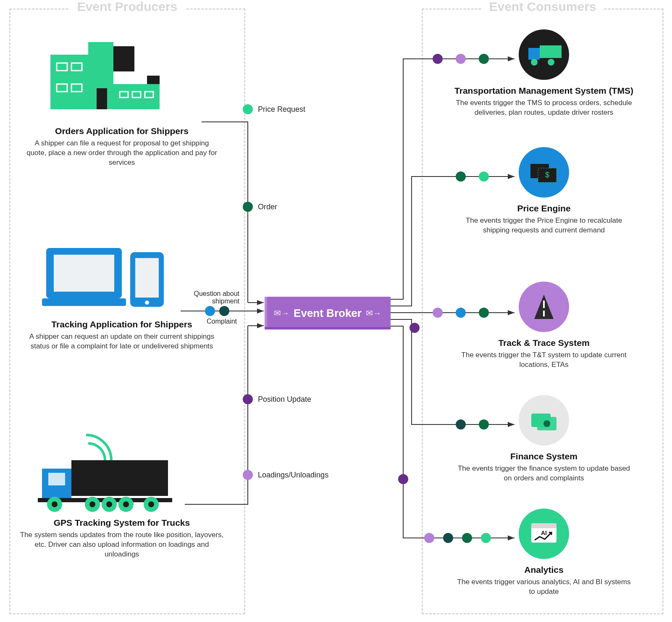  What do you see at coordinates (328, 313) in the screenshot?
I see `event-broker: ✉→ Event Broker ✉→` at bounding box center [328, 313].